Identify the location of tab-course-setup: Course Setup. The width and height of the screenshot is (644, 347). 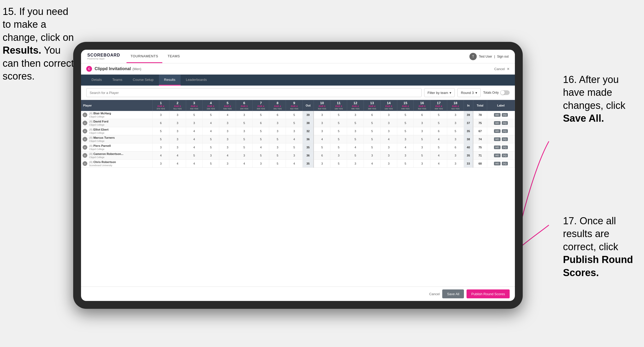
(143, 80).